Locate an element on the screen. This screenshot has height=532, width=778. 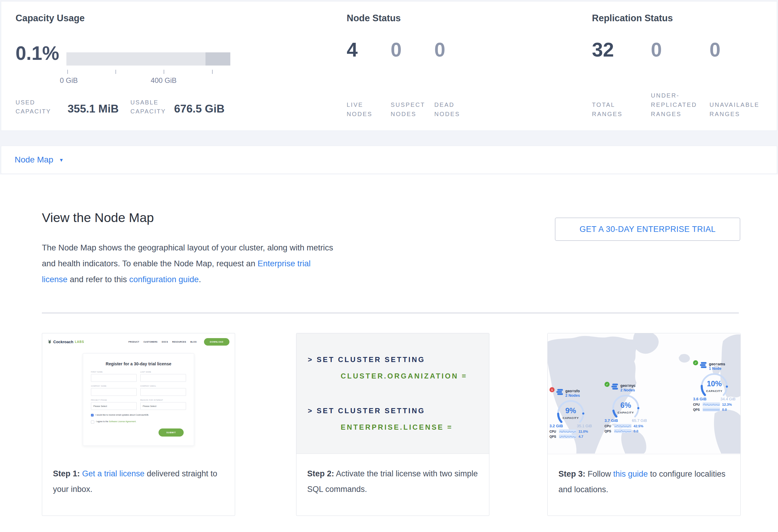
geo-nyc-capacity-gauge: 6% CAPACITY is located at coordinates (626, 406).